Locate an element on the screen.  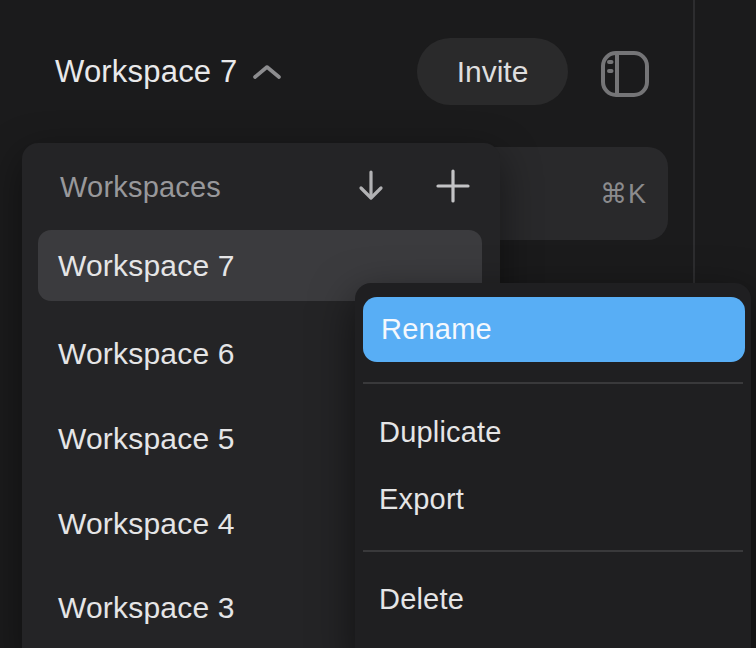
plus-icon is located at coordinates (453, 188).